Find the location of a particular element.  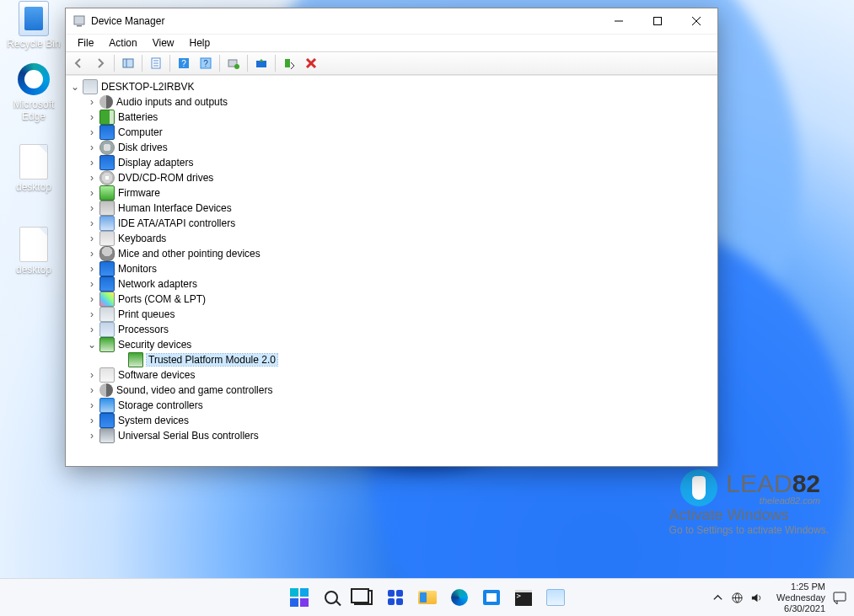

properties-button is located at coordinates (156, 63).